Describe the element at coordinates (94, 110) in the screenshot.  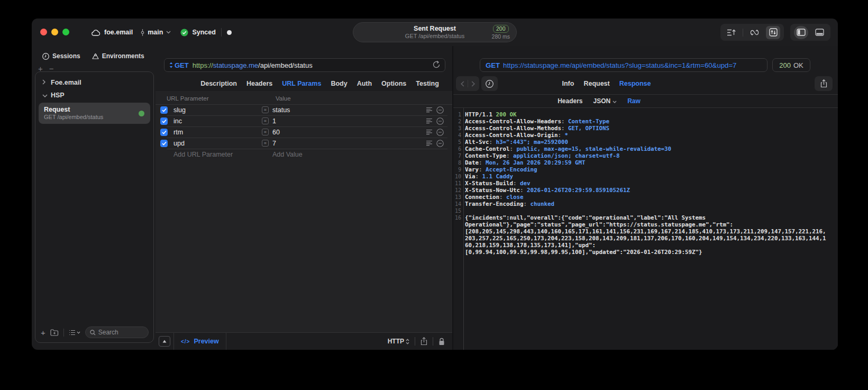
I see `request-item-title: Request` at that location.